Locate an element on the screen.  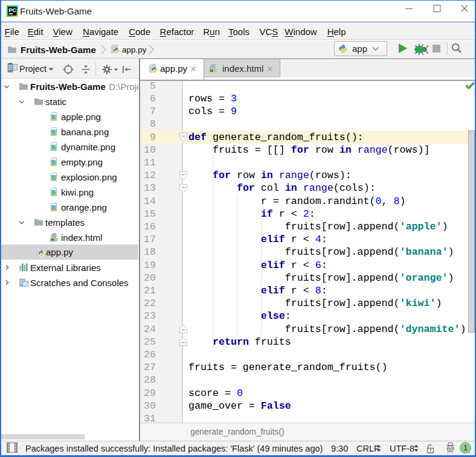
svg-text: 1 is located at coordinates (465, 448).